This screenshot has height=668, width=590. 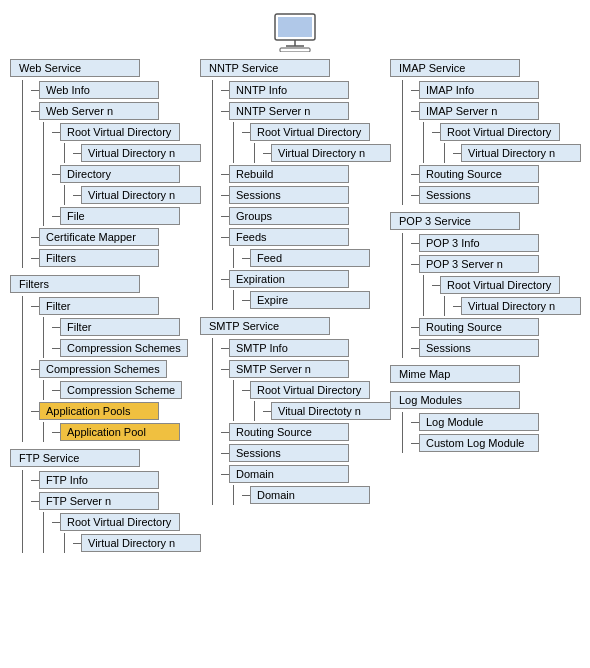 I want to click on node-box: Feed, so click(x=310, y=258).